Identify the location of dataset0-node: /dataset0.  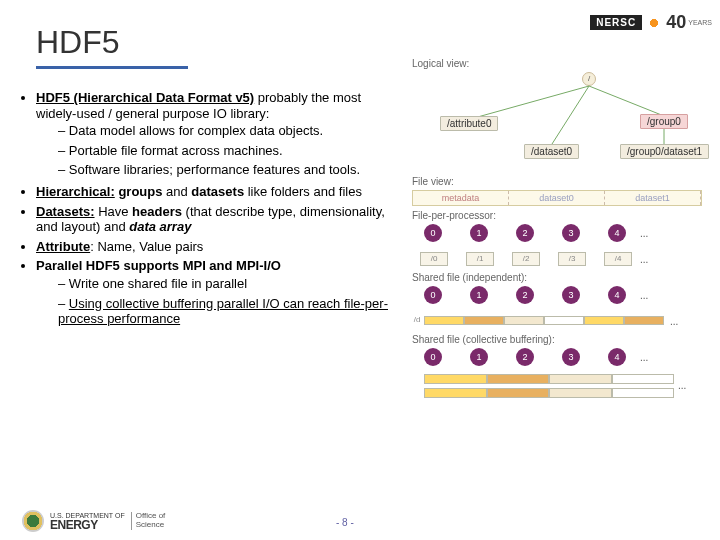
(552, 152).